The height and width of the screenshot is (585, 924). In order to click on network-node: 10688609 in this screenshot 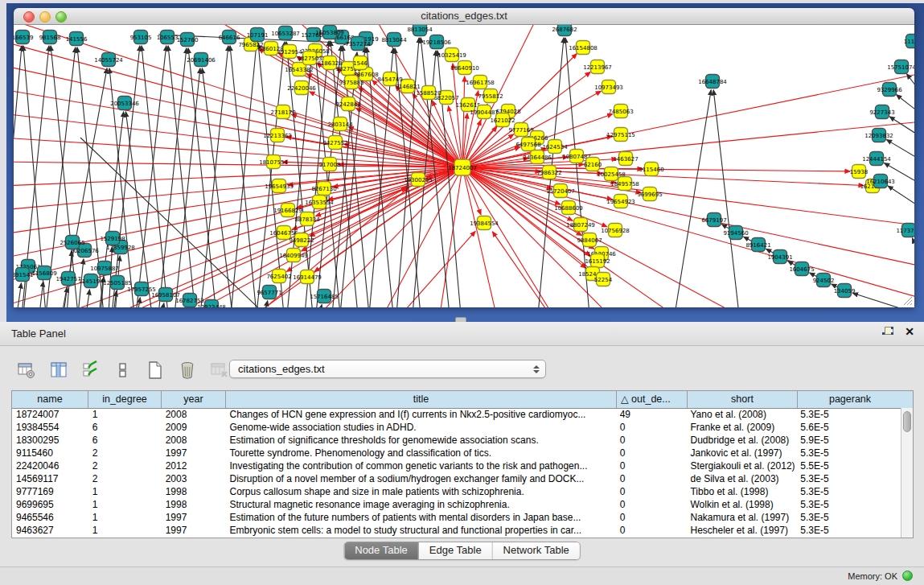, I will do `click(569, 208)`.